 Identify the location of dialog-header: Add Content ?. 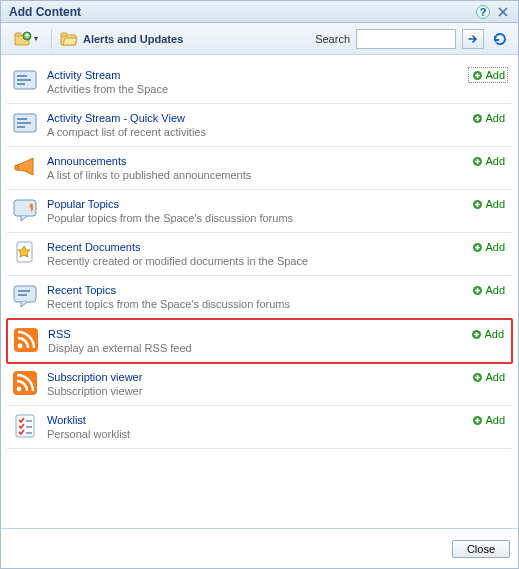
(260, 12).